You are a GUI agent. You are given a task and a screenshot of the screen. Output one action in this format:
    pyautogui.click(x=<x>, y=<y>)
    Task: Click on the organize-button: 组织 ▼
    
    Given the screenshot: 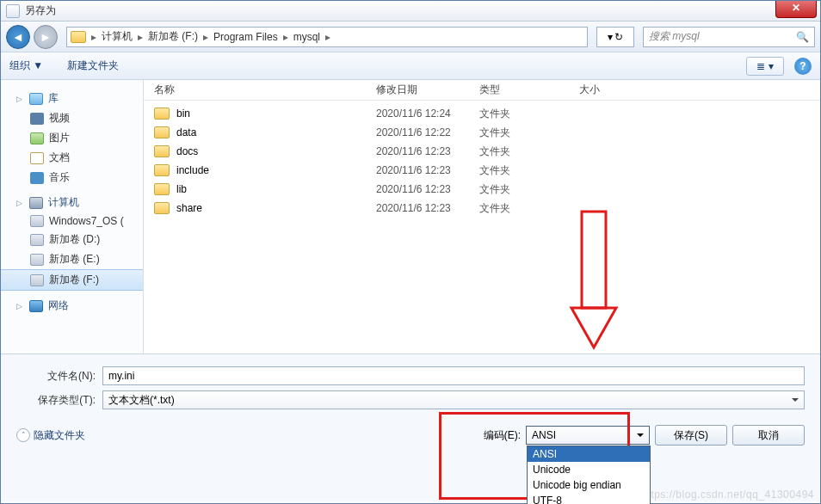 What is the action you would take?
    pyautogui.click(x=26, y=65)
    